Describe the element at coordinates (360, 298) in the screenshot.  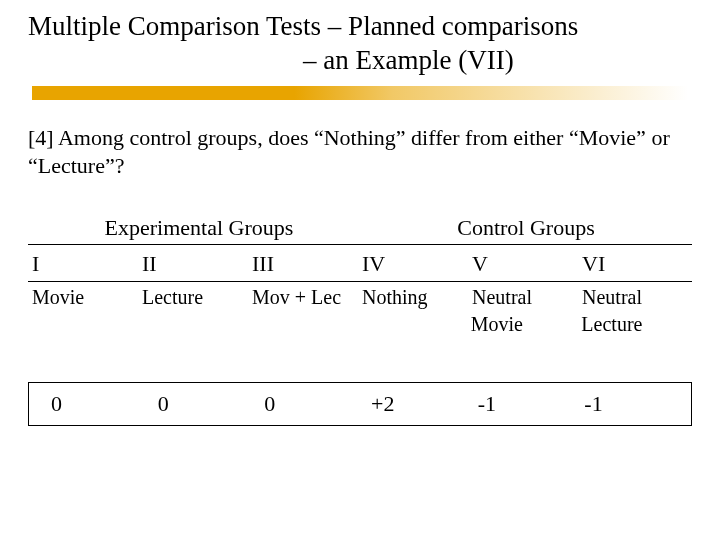
I see `labels-row-1: Movie Lecture Mov + Lec Nothing Neutral …` at that location.